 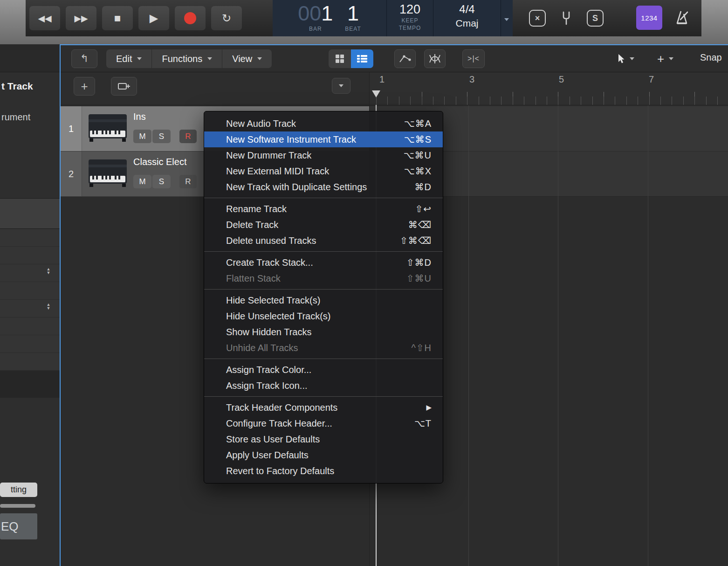 What do you see at coordinates (323, 241) in the screenshot?
I see `menu-item-delete-unused-tracks: Delete unused Tracks ⇧⌘⌫` at bounding box center [323, 241].